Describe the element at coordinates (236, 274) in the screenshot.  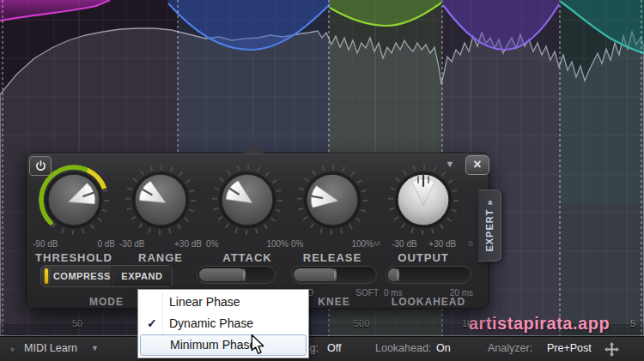
I see `stereo-link-slider` at that location.